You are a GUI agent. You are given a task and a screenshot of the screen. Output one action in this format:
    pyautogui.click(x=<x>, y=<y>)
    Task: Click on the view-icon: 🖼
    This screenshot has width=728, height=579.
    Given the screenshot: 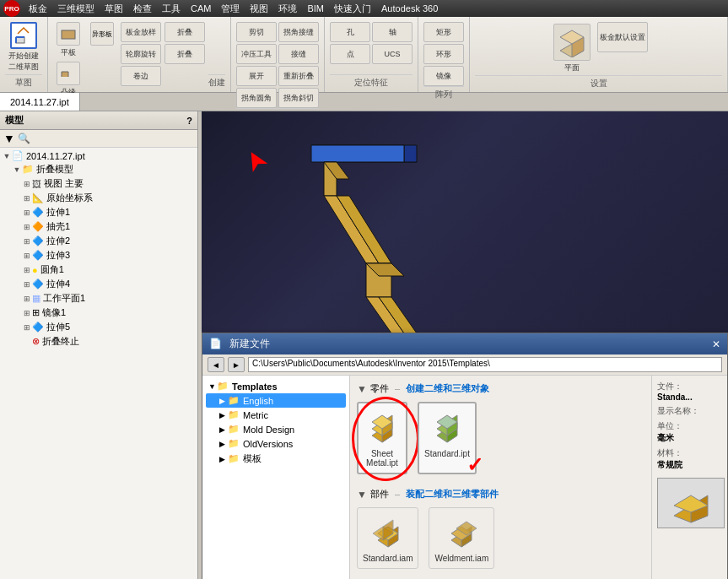 What is the action you would take?
    pyautogui.click(x=37, y=184)
    